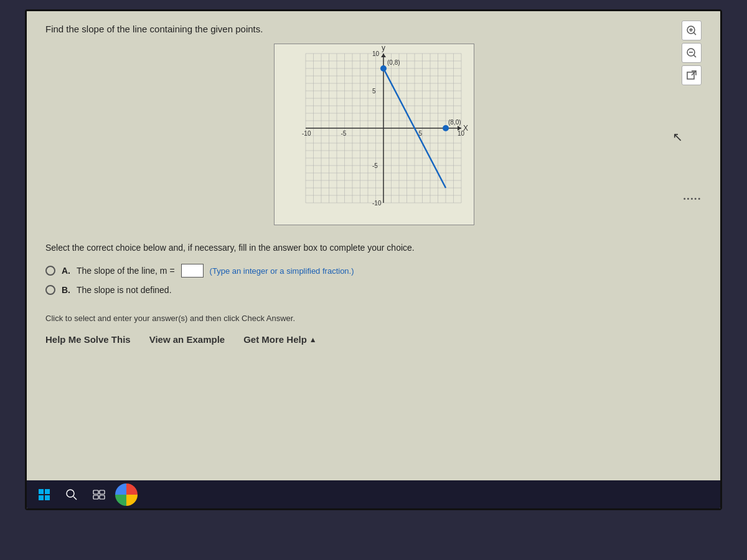 The width and height of the screenshot is (747, 560). I want to click on choice-a-text: The slope of the line, m =, so click(126, 271).